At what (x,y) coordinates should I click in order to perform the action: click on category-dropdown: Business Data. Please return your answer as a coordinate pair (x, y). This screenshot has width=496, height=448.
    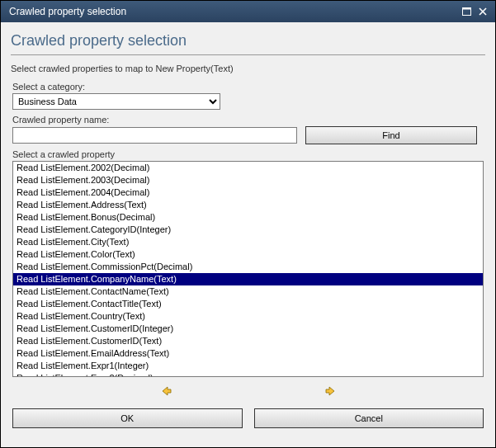
    Looking at the image, I should click on (116, 101).